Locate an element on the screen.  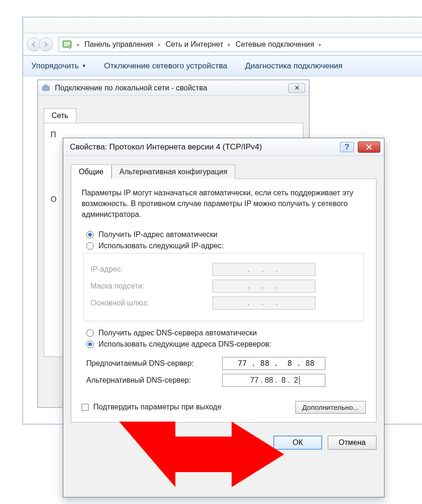
ipv4-title: Свойства: Протокол Интернета версии 4 (T… is located at coordinates (203, 147).